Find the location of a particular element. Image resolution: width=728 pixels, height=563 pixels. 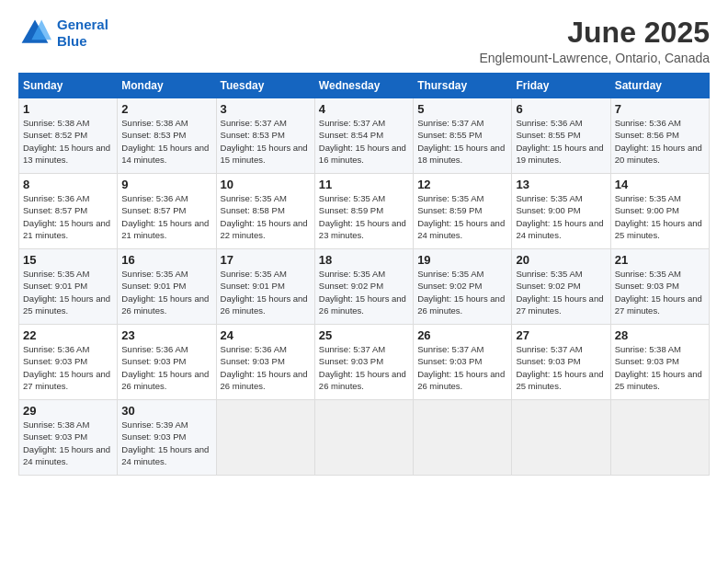

day-info: Sunrise: 5:38 AMSunset: 8:52 PMDaylight:… is located at coordinates (68, 142).